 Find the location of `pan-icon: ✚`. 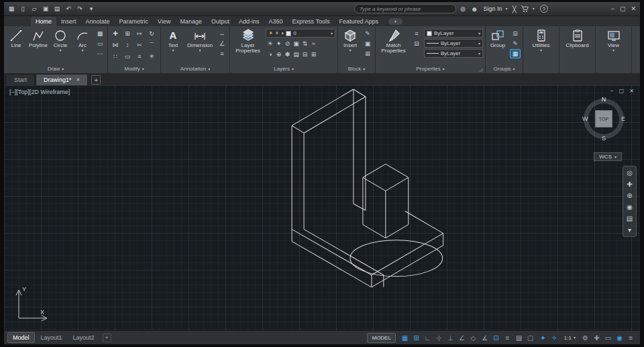

pan-icon: ✚ is located at coordinates (629, 184).